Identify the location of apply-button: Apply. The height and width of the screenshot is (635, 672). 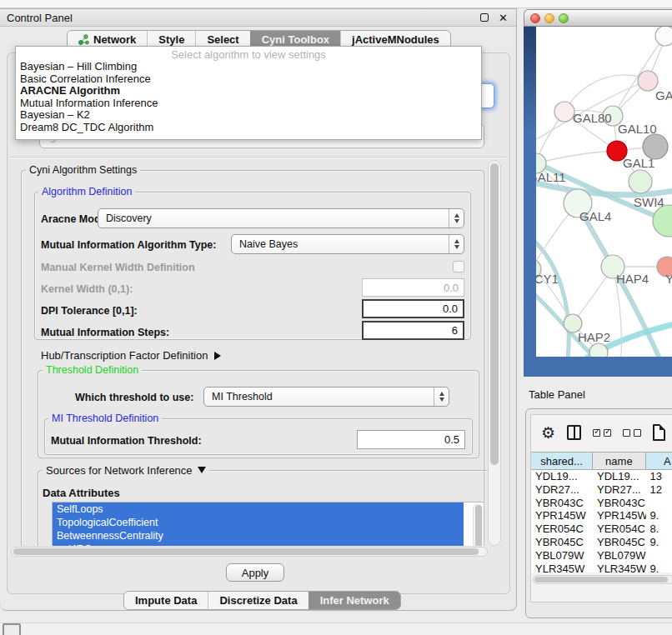
(255, 572).